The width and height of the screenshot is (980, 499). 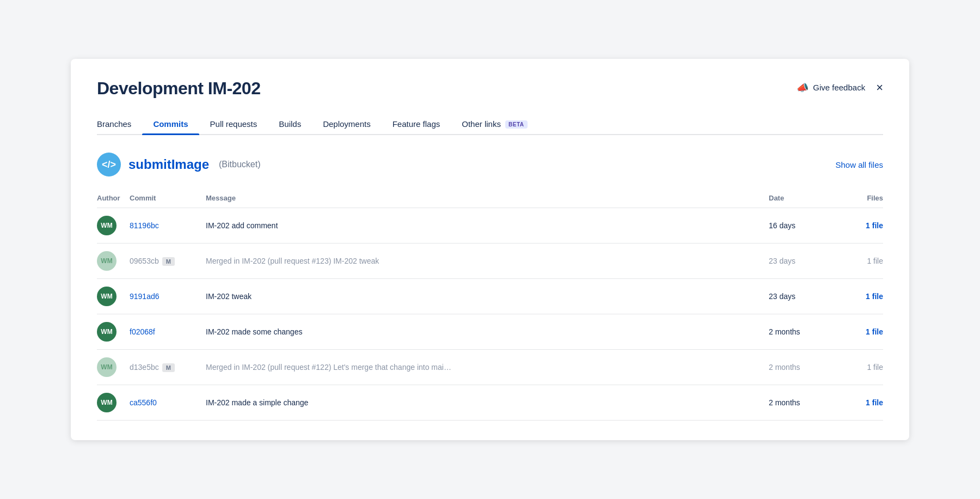 I want to click on table-row: WM9191ad6IM-202 tweak23 days1 file, so click(x=490, y=296).